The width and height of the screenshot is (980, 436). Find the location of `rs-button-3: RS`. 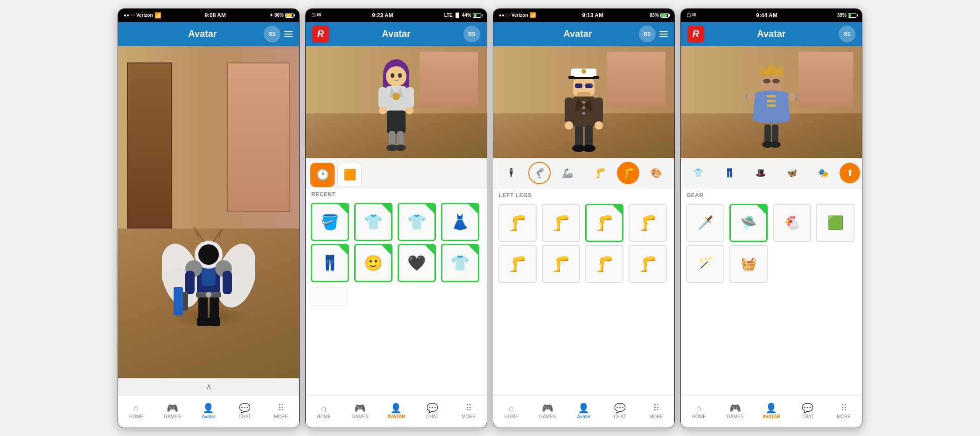

rs-button-3: RS is located at coordinates (647, 34).